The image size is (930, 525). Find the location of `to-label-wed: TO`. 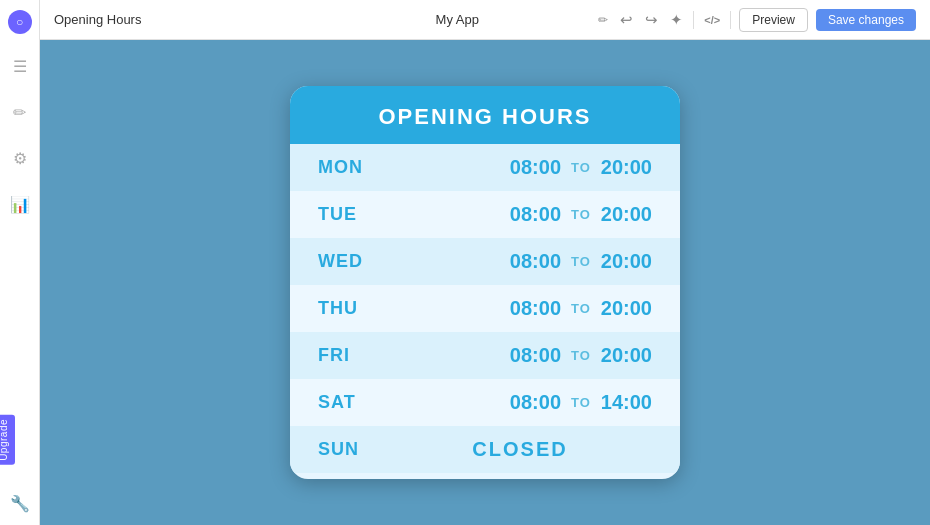

to-label-wed: TO is located at coordinates (581, 262).